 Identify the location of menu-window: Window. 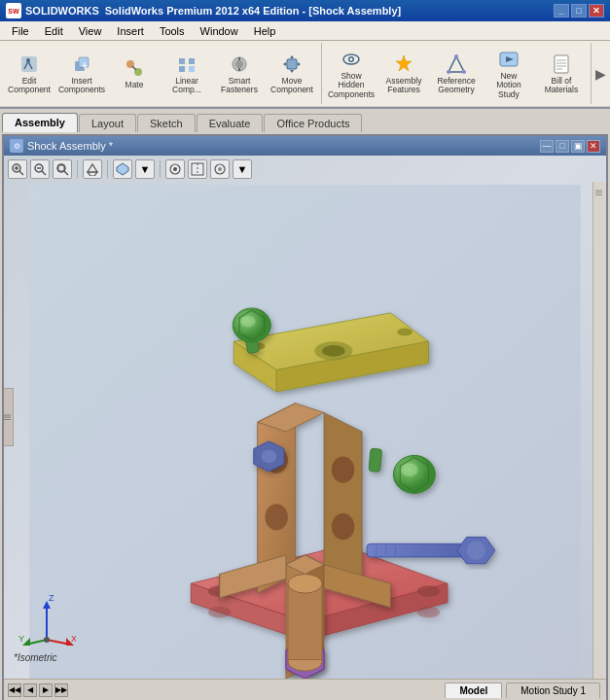
(220, 31).